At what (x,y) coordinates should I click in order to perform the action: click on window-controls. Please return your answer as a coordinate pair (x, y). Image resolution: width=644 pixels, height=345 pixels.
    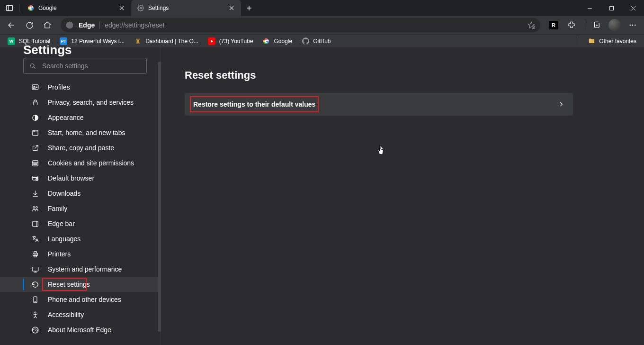
    Looking at the image, I should click on (611, 8).